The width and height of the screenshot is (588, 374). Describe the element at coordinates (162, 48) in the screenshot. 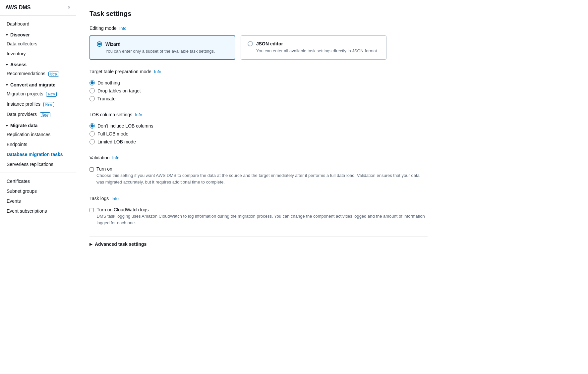

I see `wizard-radio-card: Wizard You can enter only a subset of th…` at that location.